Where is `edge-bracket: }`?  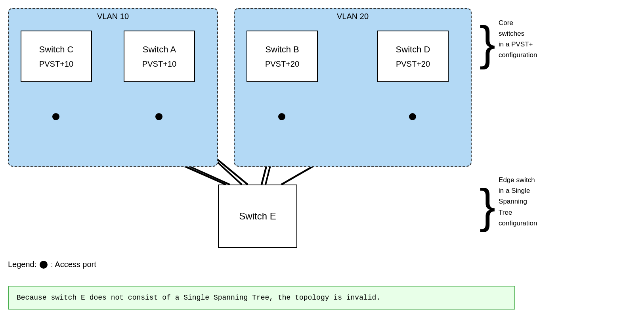
edge-bracket: } is located at coordinates (487, 206).